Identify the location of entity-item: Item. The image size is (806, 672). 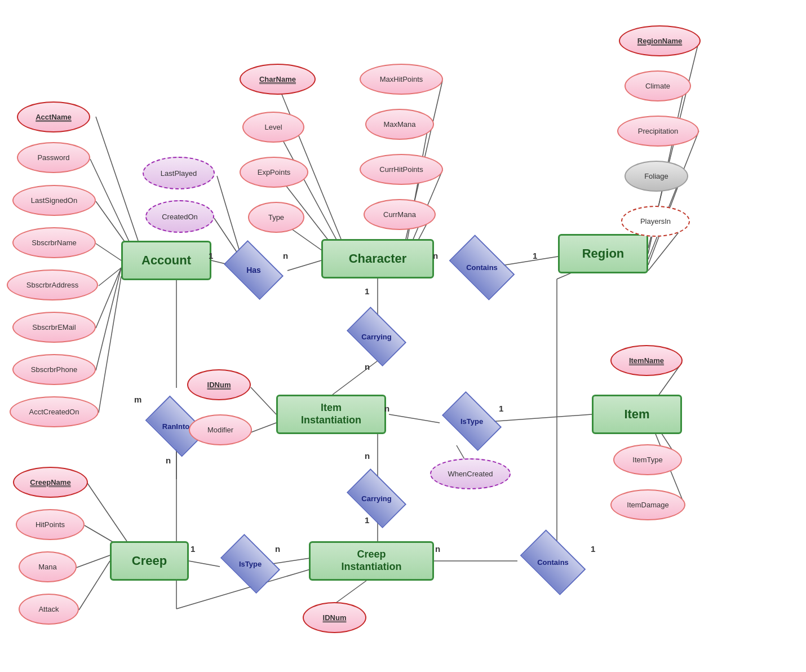
(637, 414).